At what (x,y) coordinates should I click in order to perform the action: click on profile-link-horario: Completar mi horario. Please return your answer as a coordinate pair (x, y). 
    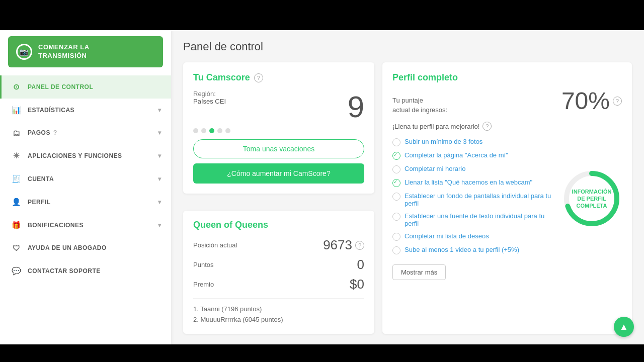
    Looking at the image, I should click on (435, 169).